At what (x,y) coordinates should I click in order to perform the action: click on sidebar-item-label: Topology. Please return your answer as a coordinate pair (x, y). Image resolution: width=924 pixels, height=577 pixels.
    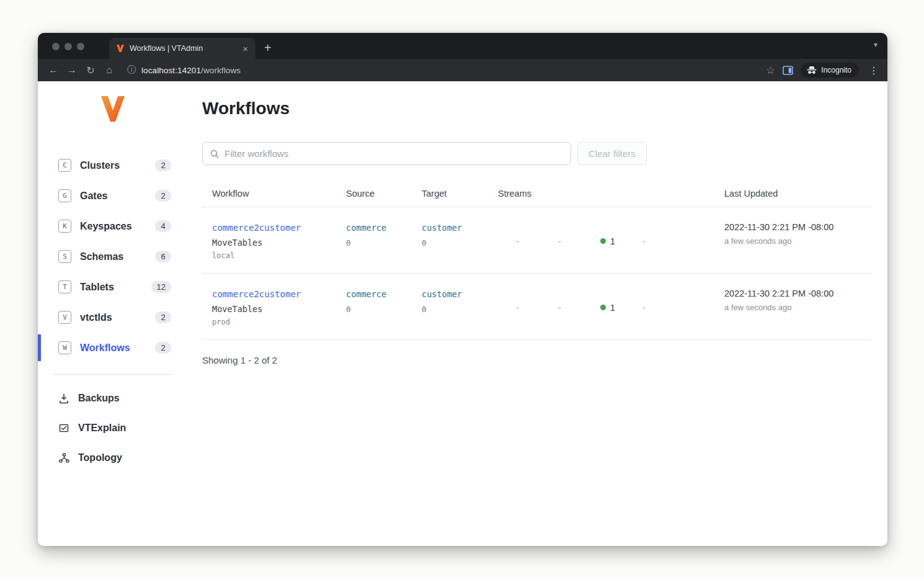
    Looking at the image, I should click on (100, 458).